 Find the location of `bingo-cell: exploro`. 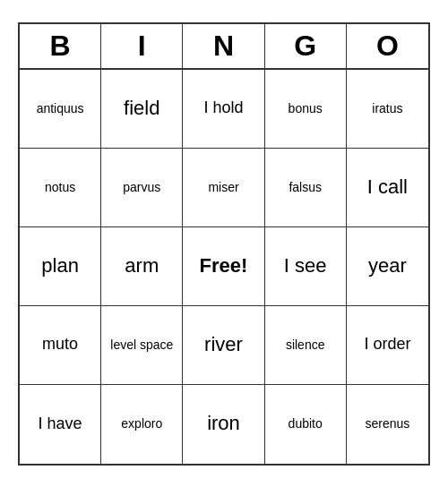

bingo-cell: exploro is located at coordinates (142, 424).